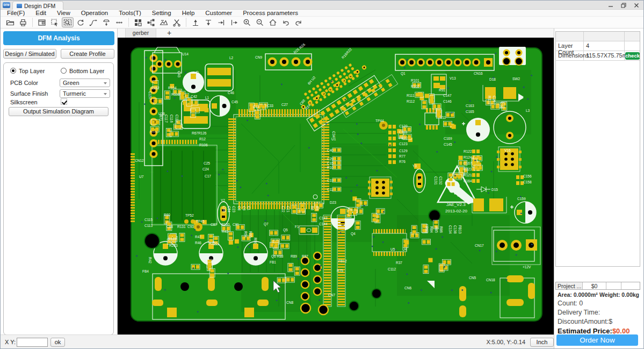  What do you see at coordinates (231, 58) in the screenshot?
I see `silkscreen-label: L2` at bounding box center [231, 58].